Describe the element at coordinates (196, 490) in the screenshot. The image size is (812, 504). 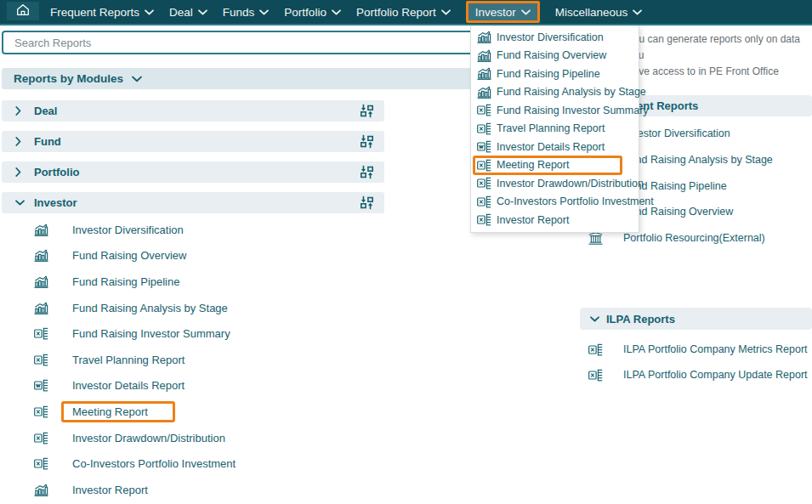
I see `report-item-investor-report: Investor Report` at that location.